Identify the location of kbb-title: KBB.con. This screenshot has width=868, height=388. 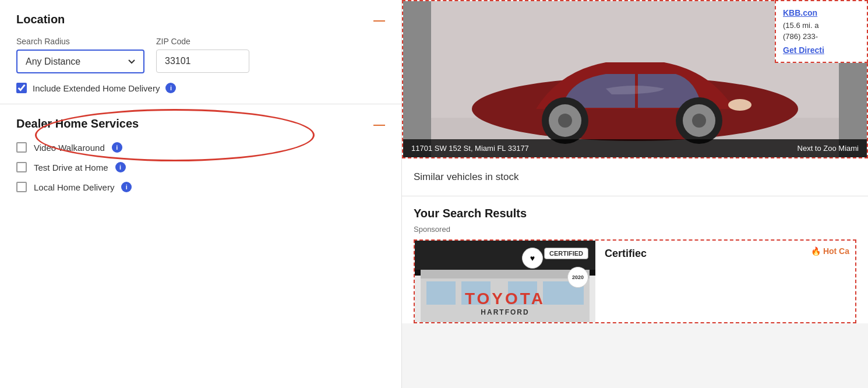
(821, 13).